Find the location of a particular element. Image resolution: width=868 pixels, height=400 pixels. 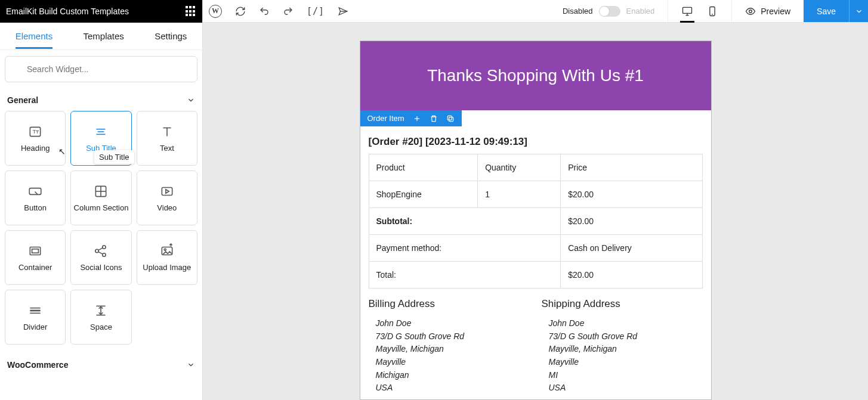

topbar: W [/] Disabled Enabled is located at coordinates (536, 11).